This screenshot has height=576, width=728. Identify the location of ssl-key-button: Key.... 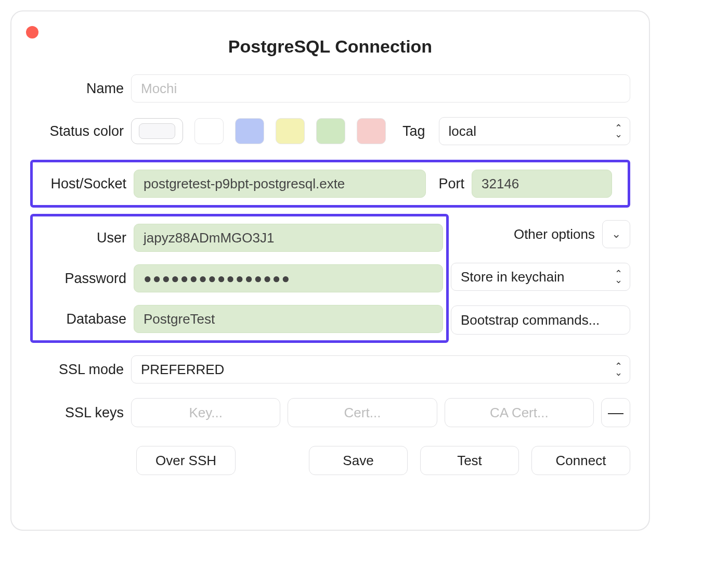
(206, 413).